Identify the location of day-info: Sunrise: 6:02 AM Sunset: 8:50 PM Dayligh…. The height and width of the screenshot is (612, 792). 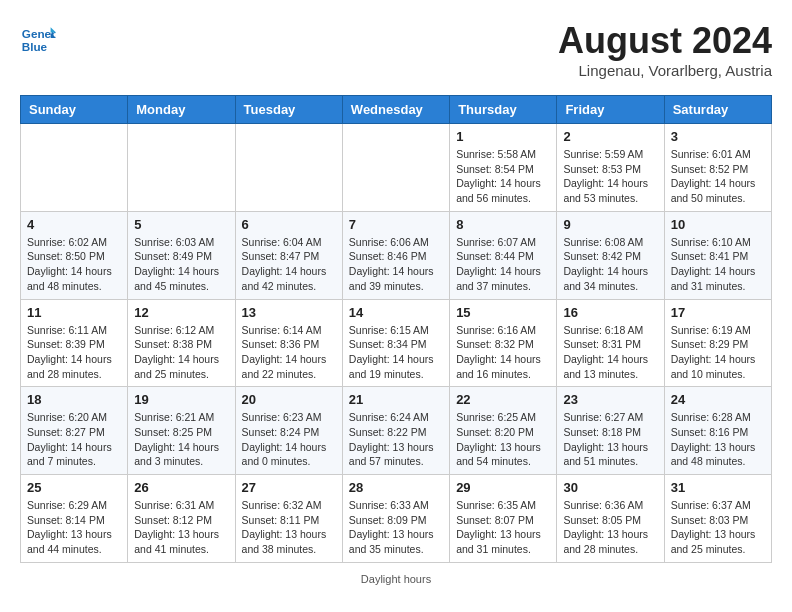
(74, 264).